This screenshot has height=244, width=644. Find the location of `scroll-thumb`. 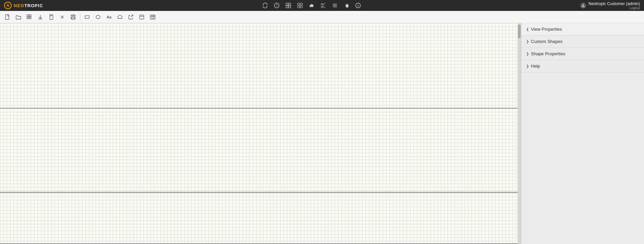

scroll-thumb is located at coordinates (519, 31).